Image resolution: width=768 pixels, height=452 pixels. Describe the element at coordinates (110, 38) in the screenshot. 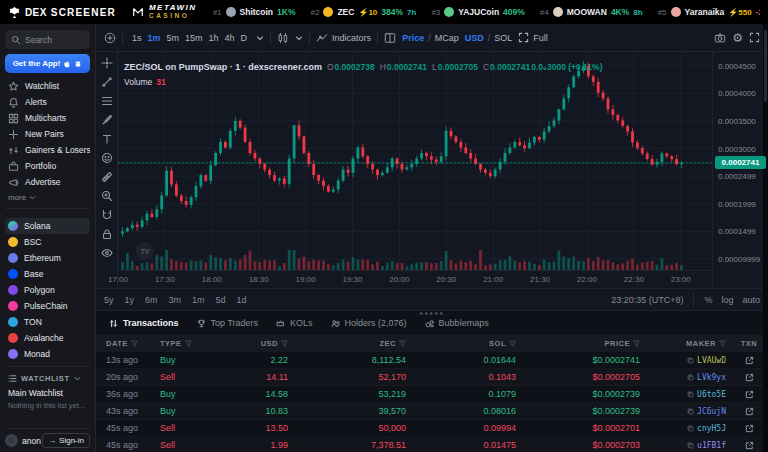

I see `compare-add-icon` at that location.